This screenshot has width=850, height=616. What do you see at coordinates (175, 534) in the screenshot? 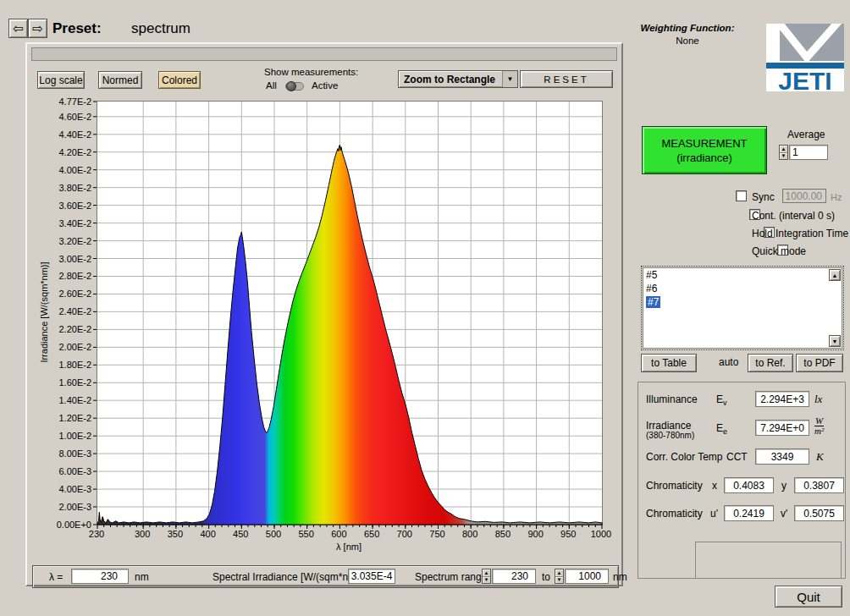
I see `x-tick-label: 350` at bounding box center [175, 534].